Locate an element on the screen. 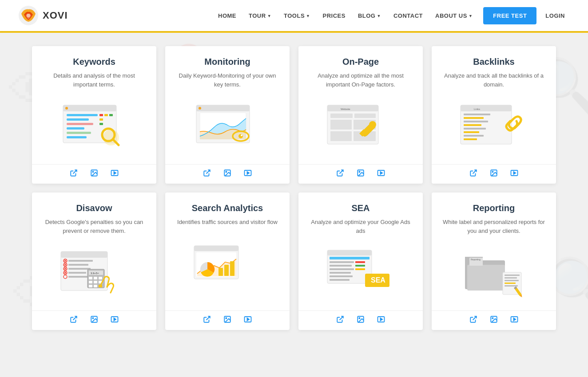 This screenshot has height=377, width=588. card-disavow-video-icon is located at coordinates (115, 320).